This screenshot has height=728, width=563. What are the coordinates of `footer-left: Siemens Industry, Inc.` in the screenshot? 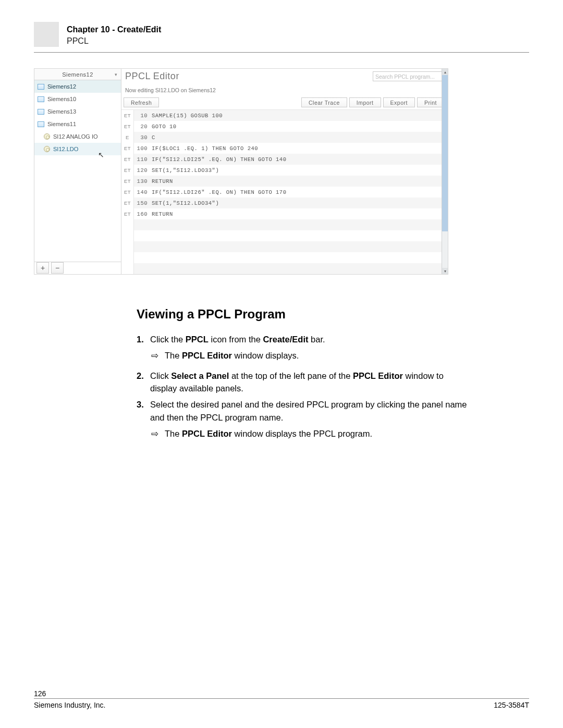 It's located at (264, 705).